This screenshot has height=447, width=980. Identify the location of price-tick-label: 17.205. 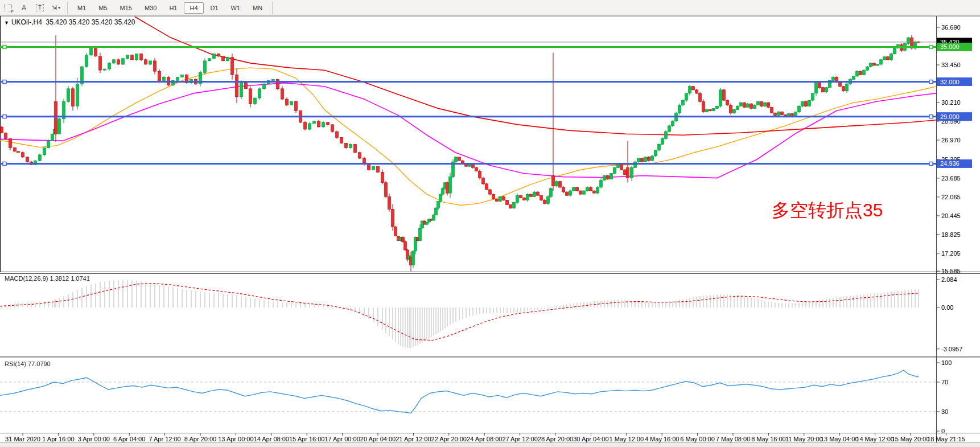
(951, 253).